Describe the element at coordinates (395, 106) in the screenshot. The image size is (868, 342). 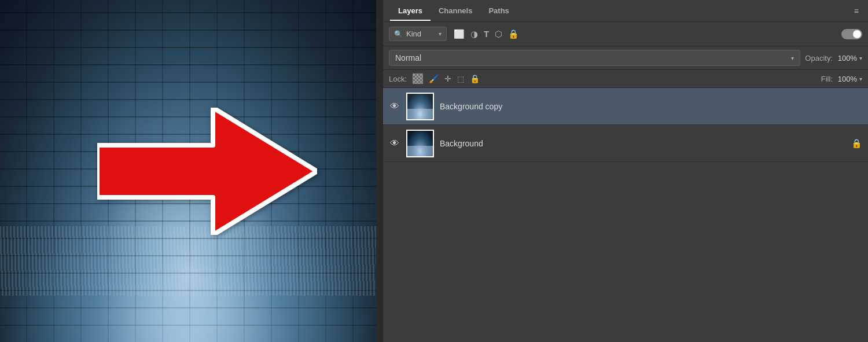
I see `visibility-icon-background-copy: 👁` at that location.